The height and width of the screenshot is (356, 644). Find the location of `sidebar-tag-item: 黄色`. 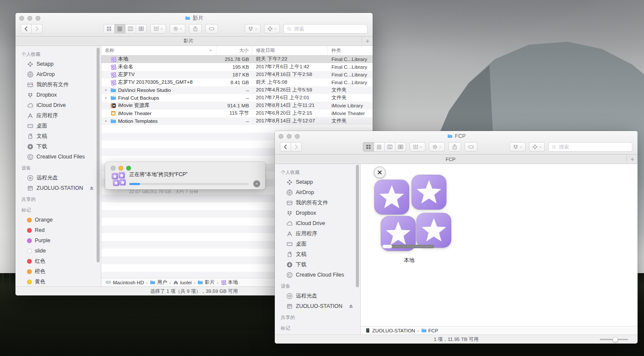

sidebar-tag-item: 黄色 is located at coordinates (58, 282).